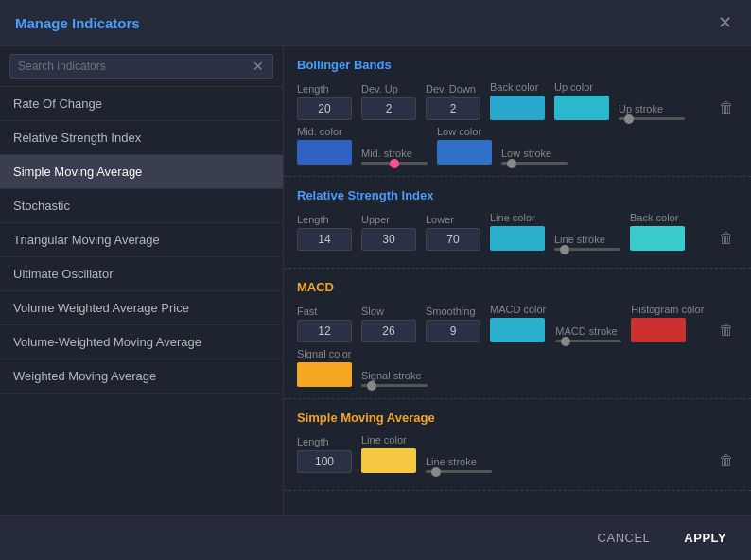 This screenshot has height=560, width=751. What do you see at coordinates (324, 233) in the screenshot?
I see `rsi-length-group: Length` at bounding box center [324, 233].